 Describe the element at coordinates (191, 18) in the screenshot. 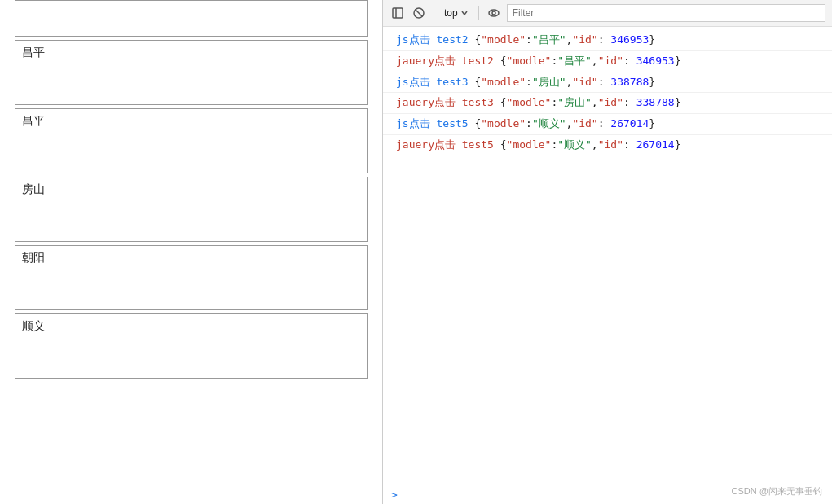

I see `list-item-partial` at that location.